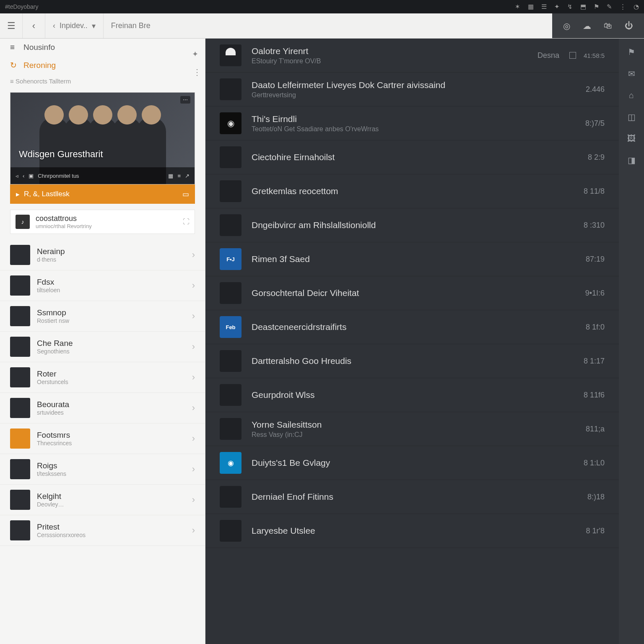 This screenshot has width=644, height=644. What do you see at coordinates (598, 26) in the screenshot?
I see `toolbar-actions: ◎ ☁ 🛍 ⏻` at bounding box center [598, 26].